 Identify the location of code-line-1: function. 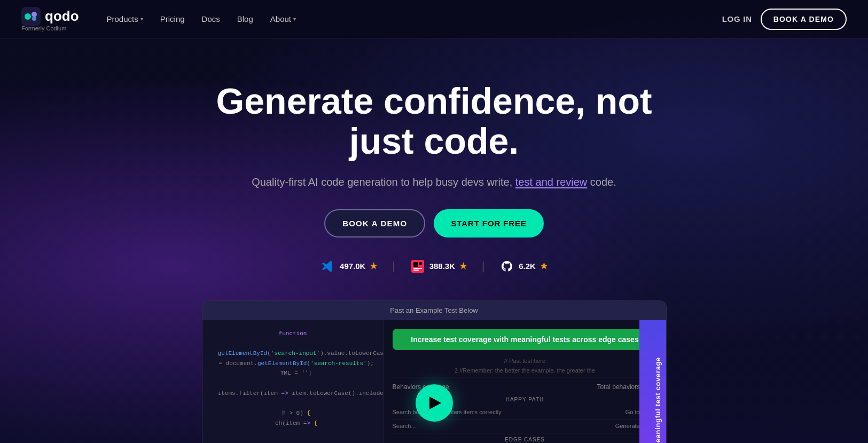
(293, 334).